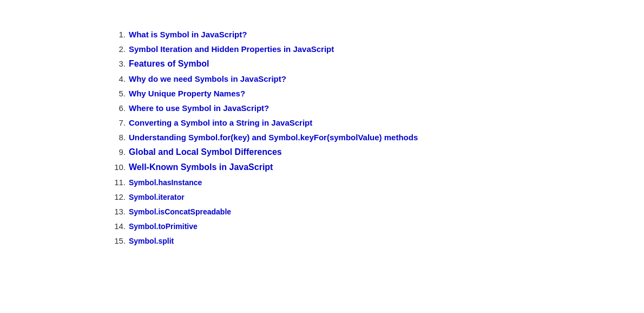  I want to click on list-item: Converting a Symbol into a String in Jav…, so click(376, 122).